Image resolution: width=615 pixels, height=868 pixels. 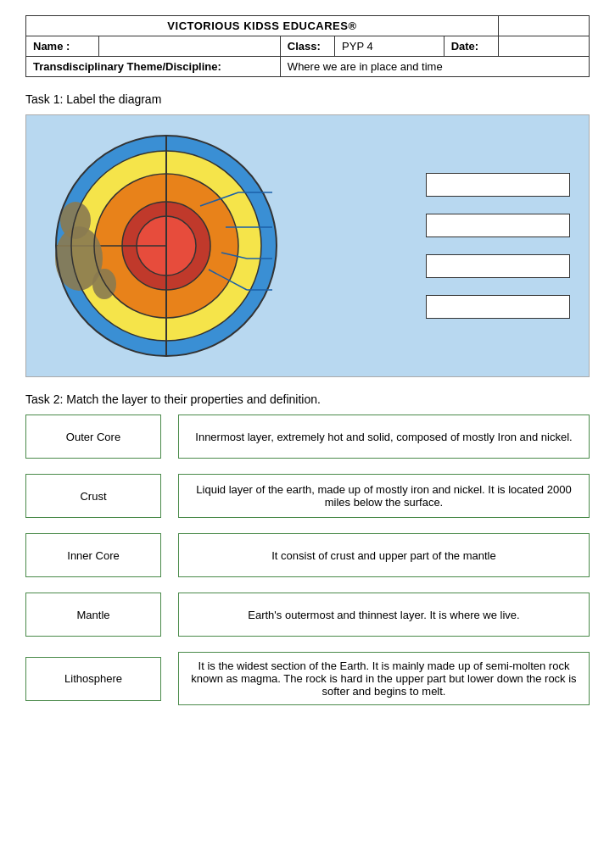 I want to click on theme-value: Where we are in place and time, so click(x=434, y=67).